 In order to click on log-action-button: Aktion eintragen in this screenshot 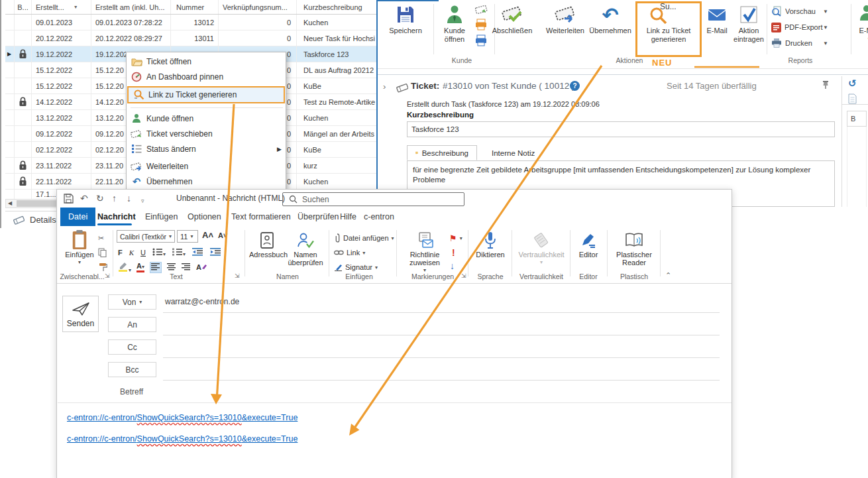, I will do `click(749, 29)`.